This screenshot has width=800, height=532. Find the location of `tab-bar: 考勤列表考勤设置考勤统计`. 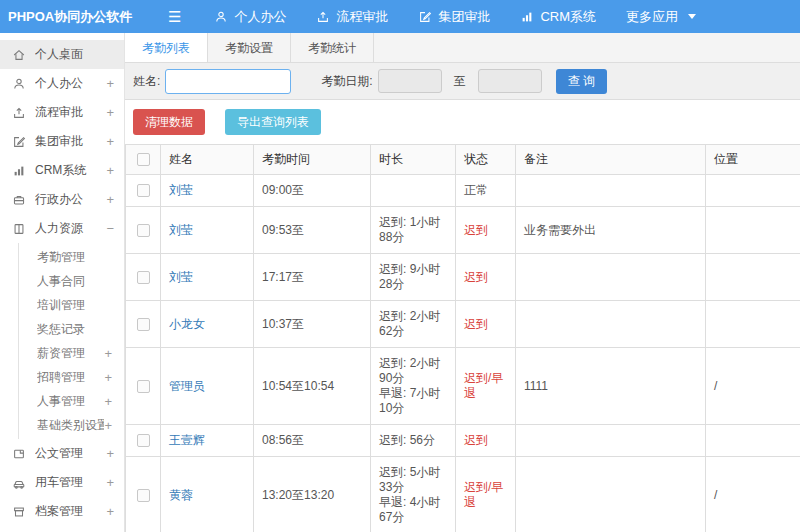

tab-bar: 考勤列表考勤设置考勤统计 is located at coordinates (462, 48).